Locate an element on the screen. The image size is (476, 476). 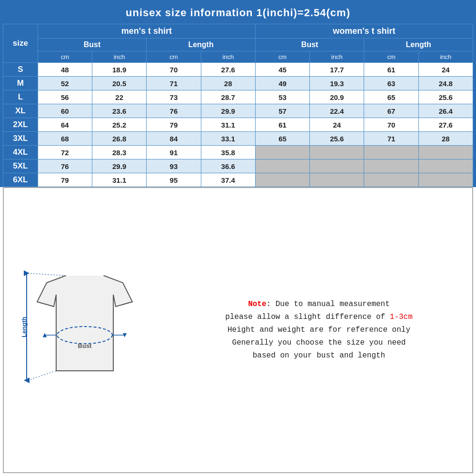
note-colon: : Due to manual measurement is located at coordinates (328, 304).